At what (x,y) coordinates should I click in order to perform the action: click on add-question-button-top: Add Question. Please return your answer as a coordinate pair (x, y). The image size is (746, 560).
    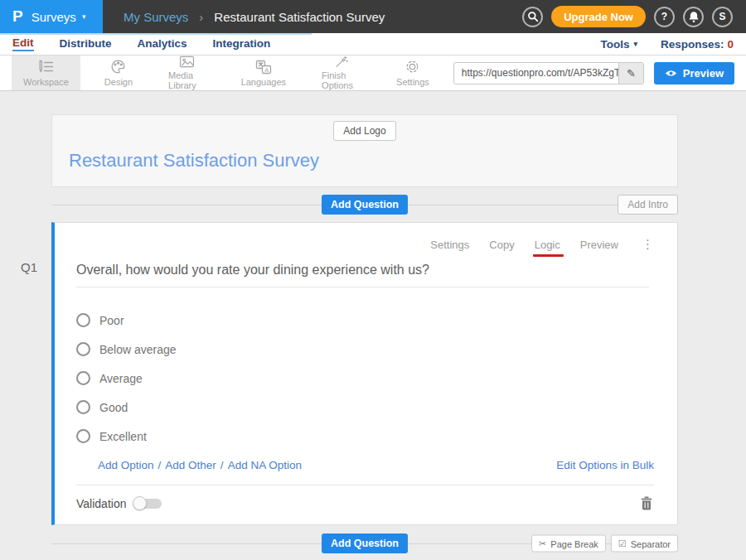
    Looking at the image, I should click on (365, 205).